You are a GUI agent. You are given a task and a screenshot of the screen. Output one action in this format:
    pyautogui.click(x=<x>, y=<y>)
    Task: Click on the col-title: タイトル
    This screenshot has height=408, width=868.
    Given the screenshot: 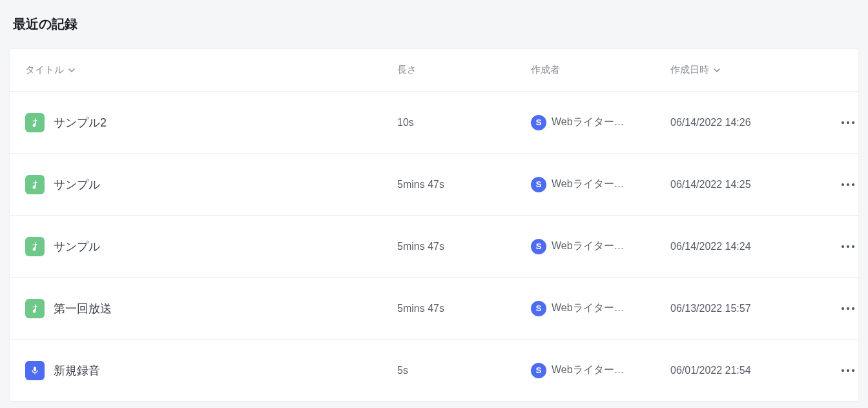 What is the action you would take?
    pyautogui.click(x=211, y=70)
    